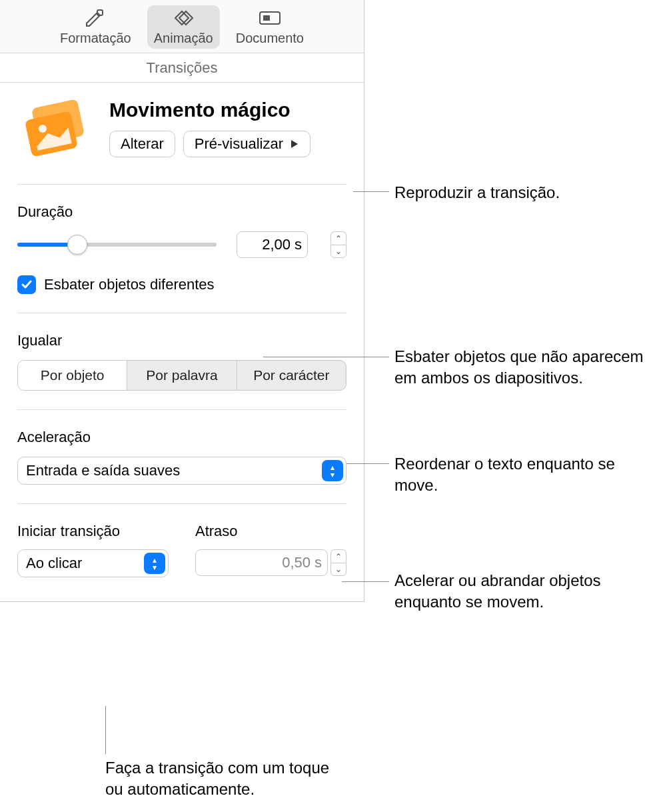  What do you see at coordinates (270, 39) in the screenshot?
I see `toolbar-label-document: Documento` at bounding box center [270, 39].